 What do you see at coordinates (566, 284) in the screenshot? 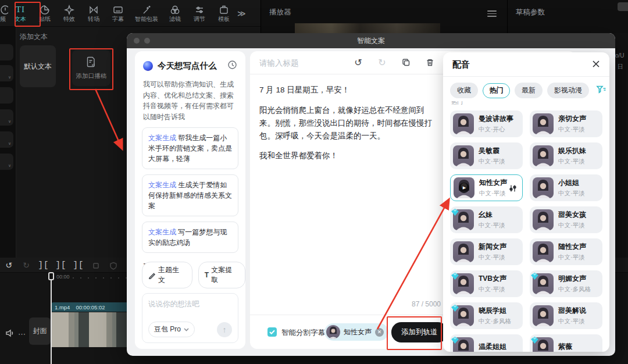
I see `voice-card: ▶ 明媚女声 中文·多风格` at bounding box center [566, 284].